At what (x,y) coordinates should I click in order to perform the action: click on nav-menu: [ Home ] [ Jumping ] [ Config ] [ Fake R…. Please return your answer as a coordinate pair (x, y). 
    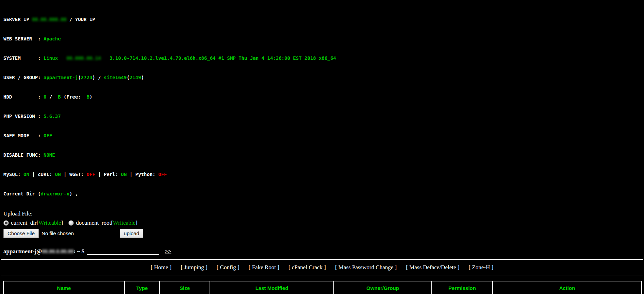
    Looking at the image, I should click on (322, 268).